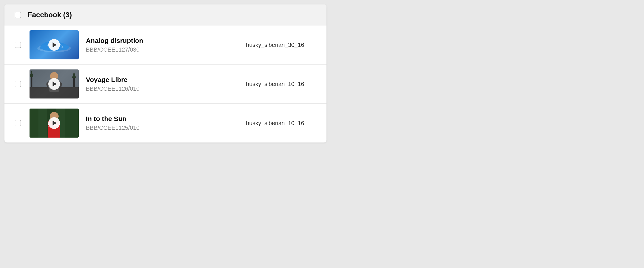  What do you see at coordinates (282, 45) in the screenshot?
I see `item-file-analog: husky_siberian_30_16` at bounding box center [282, 45].